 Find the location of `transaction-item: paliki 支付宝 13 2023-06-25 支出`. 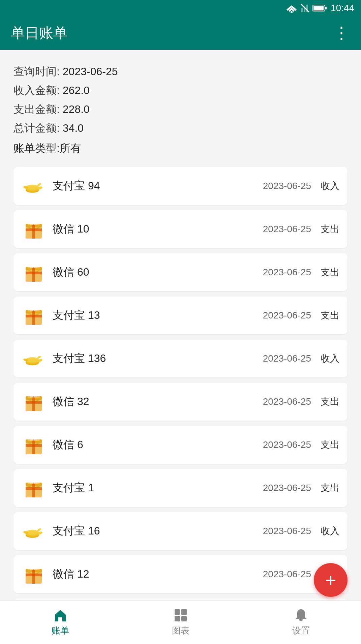

transaction-item: paliki 支付宝 13 2023-06-25 支出 is located at coordinates (181, 315).